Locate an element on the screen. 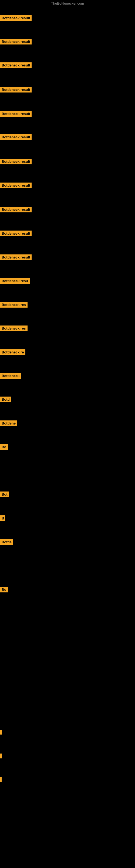  bottleneck-badge-18: Bo is located at coordinates (4, 447).